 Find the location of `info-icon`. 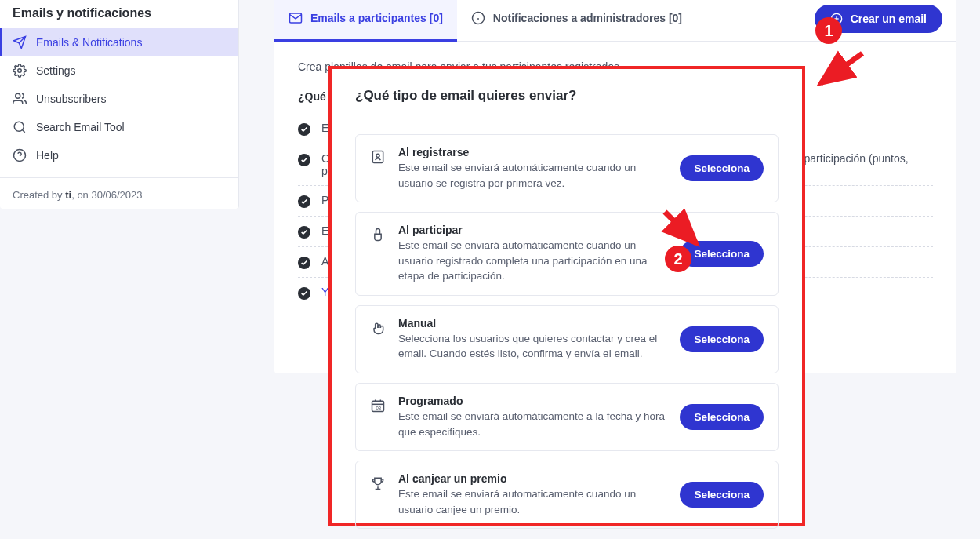

info-icon is located at coordinates (478, 18).